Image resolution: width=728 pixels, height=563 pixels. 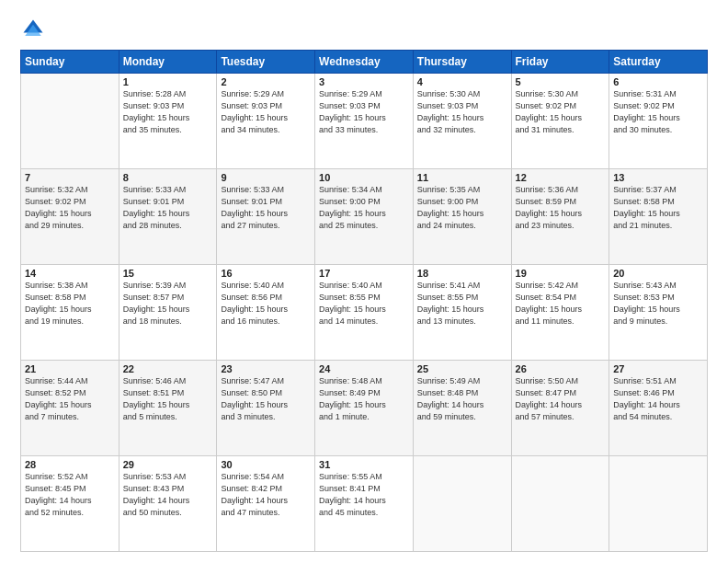 I want to click on calendar-cell: 13Sunrise: 5:37 AMSunset: 8:58 PMDayligh…, so click(x=658, y=217).